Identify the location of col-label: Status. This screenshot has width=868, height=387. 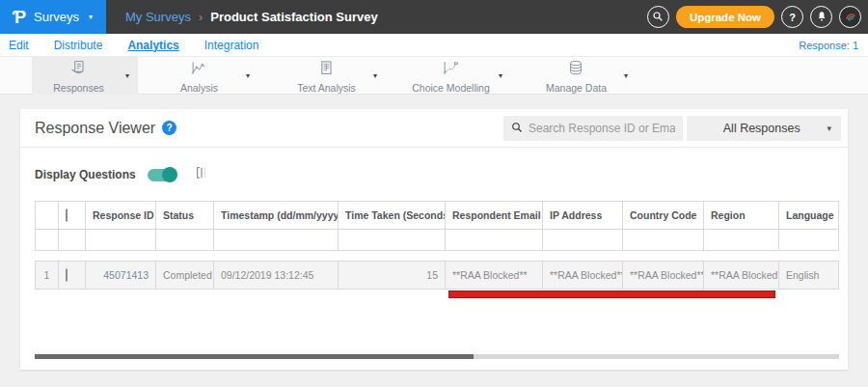
(178, 215).